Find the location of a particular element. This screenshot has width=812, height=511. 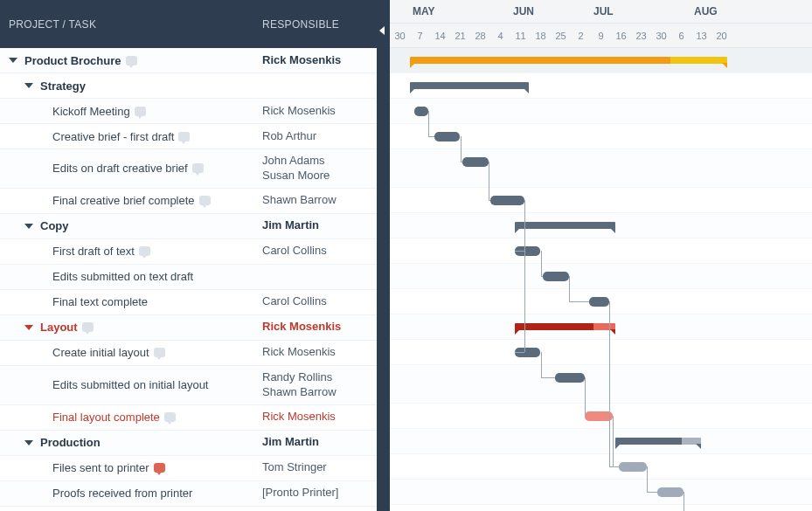

group-row: ProductionJim Martin is located at coordinates (189, 444).